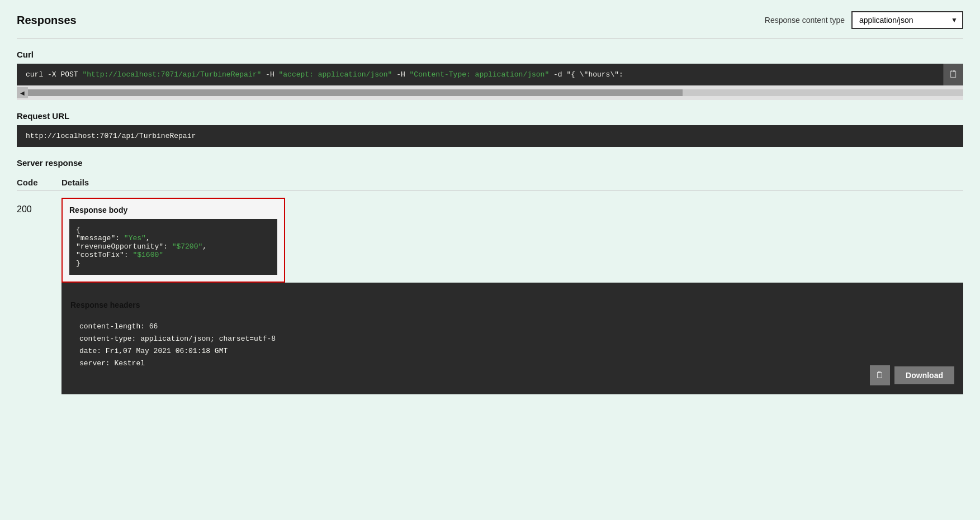 The image size is (980, 520). I want to click on server-response-label: Server response, so click(490, 163).